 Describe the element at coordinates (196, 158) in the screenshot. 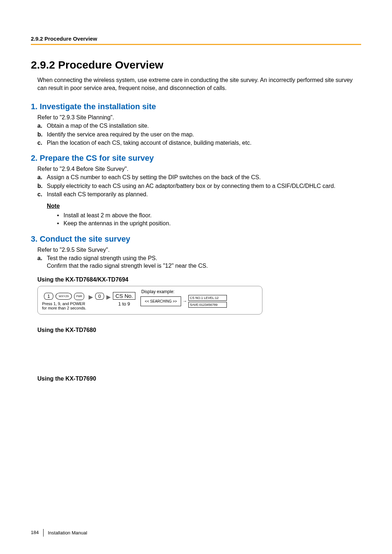

I see `section-2-heading: 2. Prepare the CS for site survey` at that location.